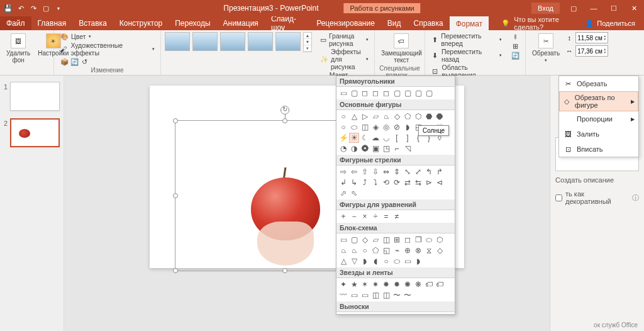  I want to click on shape-process: ▭, so click(343, 240).